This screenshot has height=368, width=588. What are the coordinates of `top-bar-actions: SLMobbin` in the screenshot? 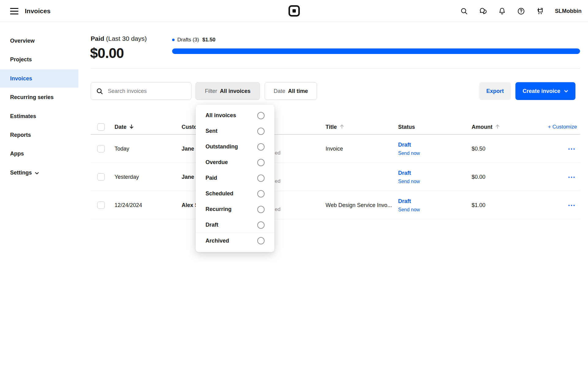 It's located at (521, 11).